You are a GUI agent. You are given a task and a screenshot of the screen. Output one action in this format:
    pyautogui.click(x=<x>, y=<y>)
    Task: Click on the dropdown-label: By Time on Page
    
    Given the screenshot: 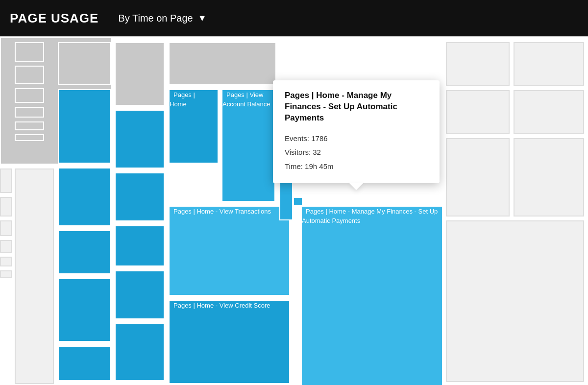 What is the action you would take?
    pyautogui.click(x=155, y=19)
    